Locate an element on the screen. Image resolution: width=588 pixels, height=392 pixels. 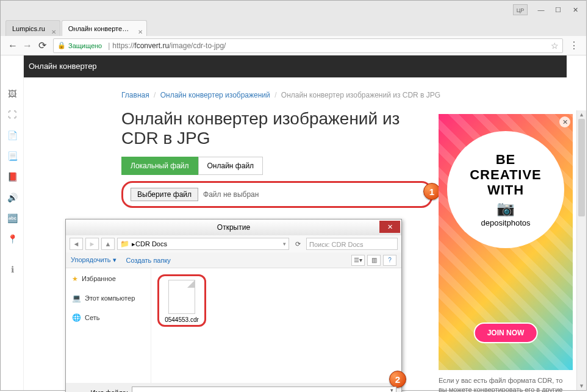
breadcrumb: Главная / Онлайн конвертер изображений /… is located at coordinates (354, 94).